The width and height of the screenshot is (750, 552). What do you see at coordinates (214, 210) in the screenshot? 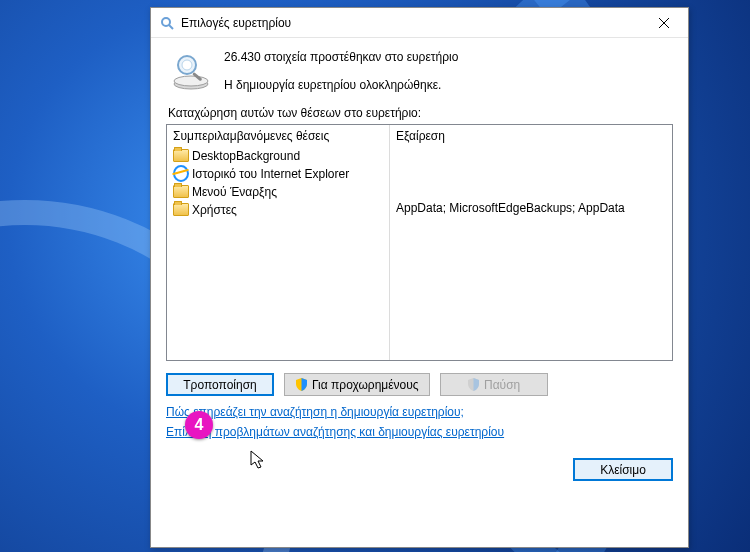
I see `list-item-label: Χρήστες` at bounding box center [214, 210].